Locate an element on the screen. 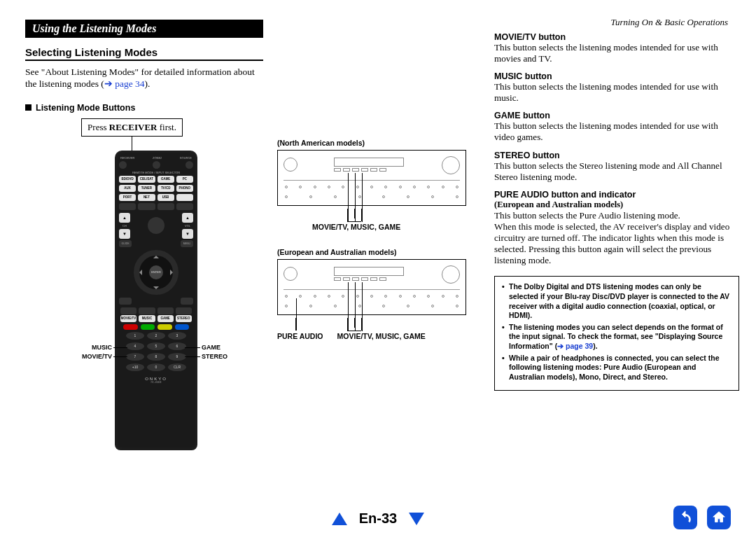  remote-stereo-button: STEREO is located at coordinates (183, 319).